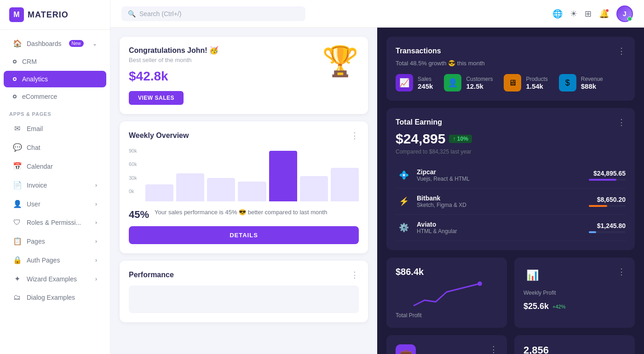 Image resolution: width=644 pixels, height=354 pixels. I want to click on logo-text: MATERIO, so click(48, 15).